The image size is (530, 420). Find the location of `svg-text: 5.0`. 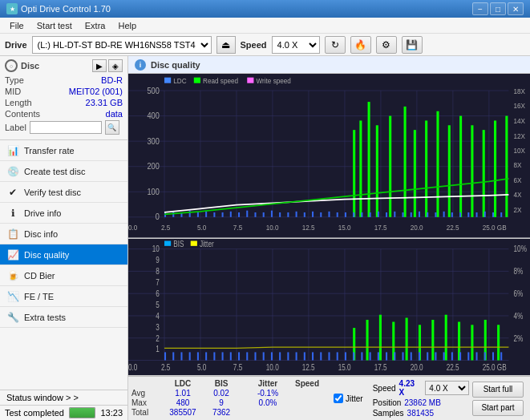

svg-text: 5.0 is located at coordinates (202, 228).